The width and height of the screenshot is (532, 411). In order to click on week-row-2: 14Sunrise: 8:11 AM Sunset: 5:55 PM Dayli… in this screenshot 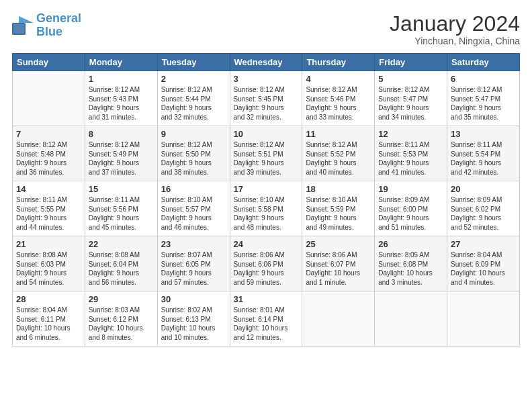, I will do `click(266, 209)`.